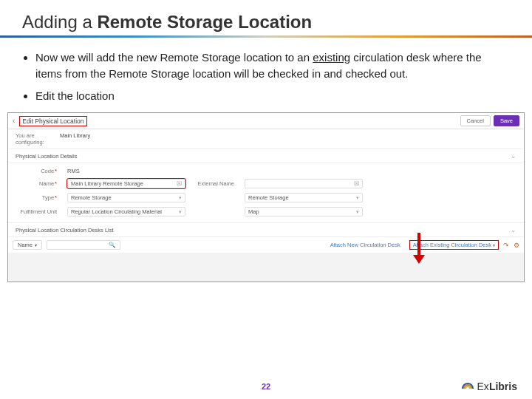 This screenshot has height=399, width=532. Describe the element at coordinates (59, 22) in the screenshot. I see `title-prefix: Adding a` at that location.